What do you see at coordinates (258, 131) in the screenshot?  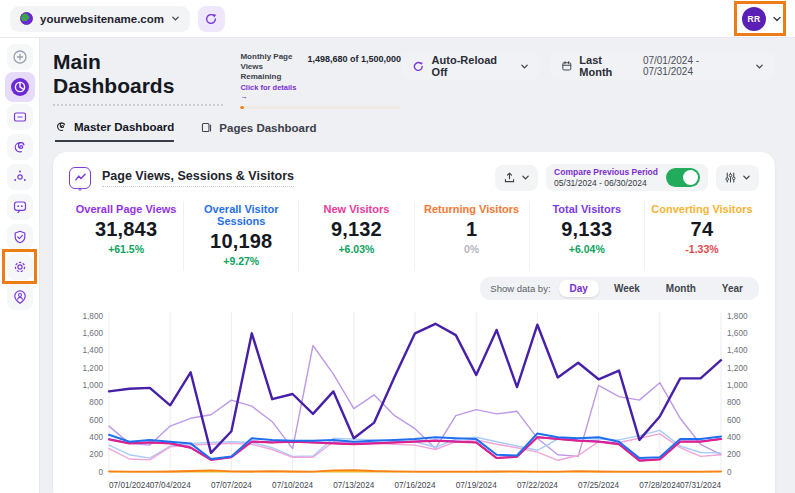 I see `tab-pages-dashboard: Pages Dashboard` at bounding box center [258, 131].